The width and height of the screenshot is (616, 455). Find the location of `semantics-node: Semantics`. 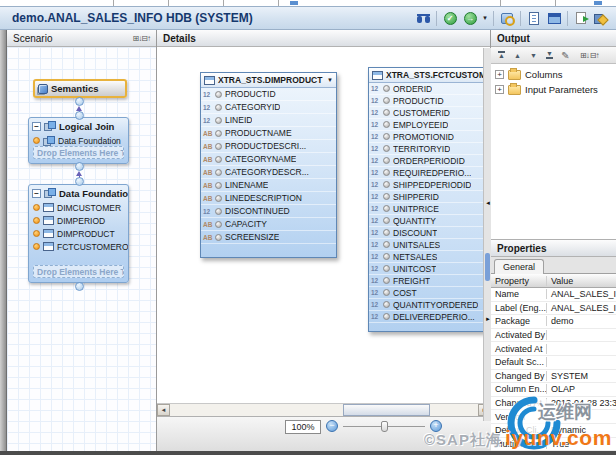

semantics-node: Semantics is located at coordinates (80, 88).